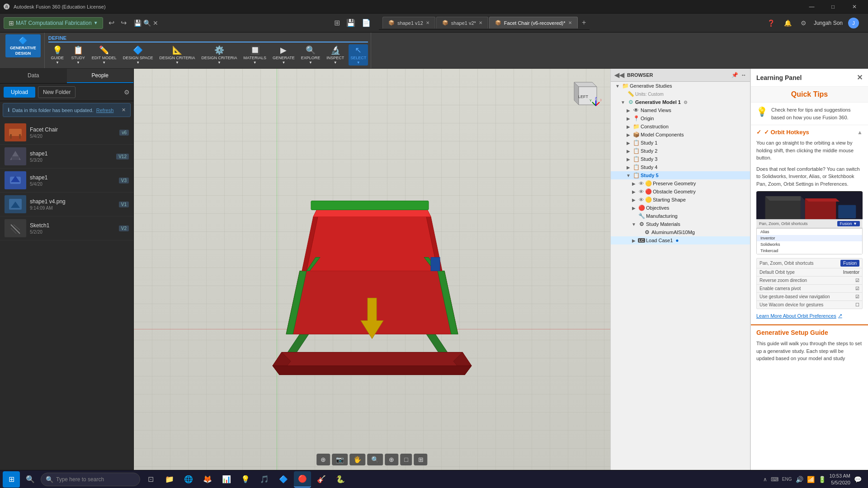 The height and width of the screenshot is (488, 868). What do you see at coordinates (340, 460) in the screenshot?
I see `viewport-camera-button: 📷` at bounding box center [340, 460].